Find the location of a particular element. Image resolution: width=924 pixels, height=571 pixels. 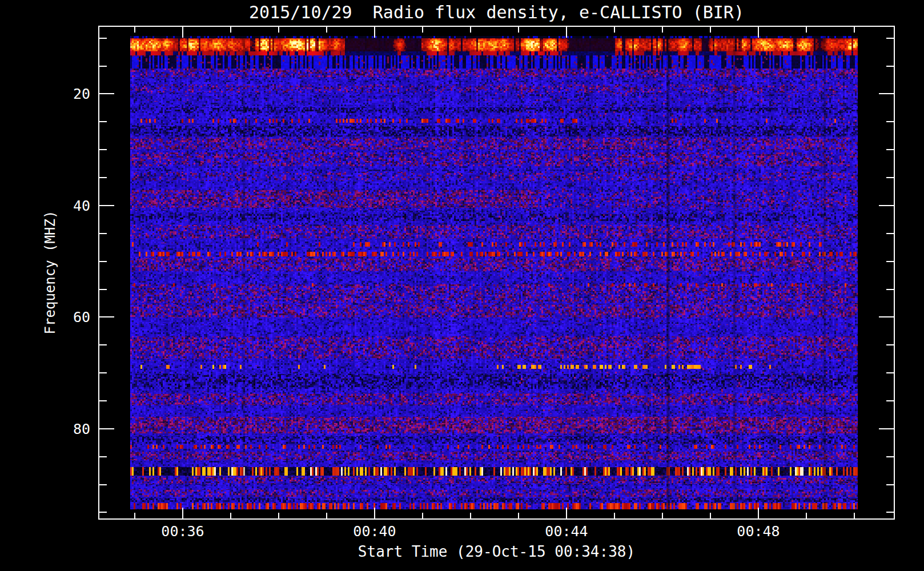

y-tick-label: 80 is located at coordinates (82, 429).